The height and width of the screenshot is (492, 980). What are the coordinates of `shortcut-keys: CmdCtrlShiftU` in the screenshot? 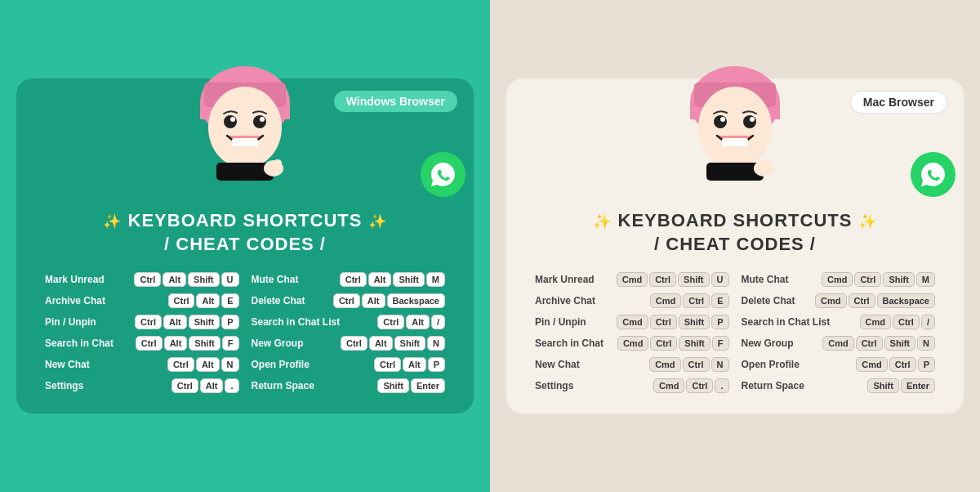 It's located at (673, 280).